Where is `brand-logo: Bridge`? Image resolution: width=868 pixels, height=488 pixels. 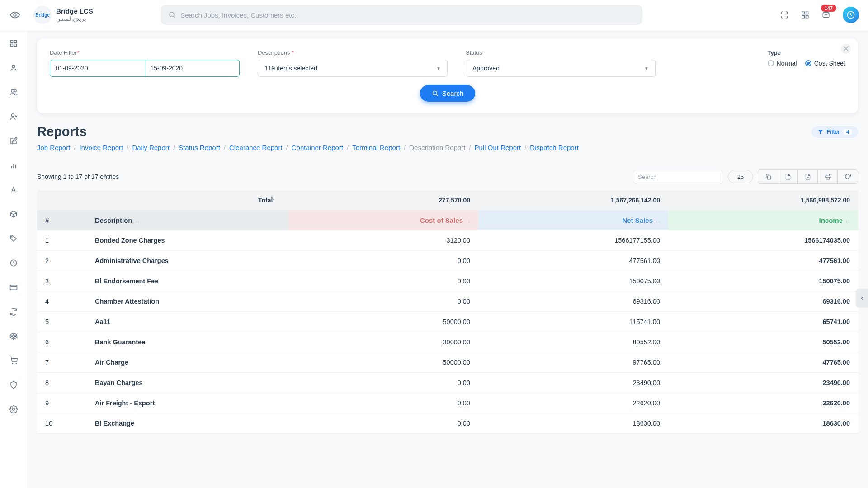
brand-logo: Bridge is located at coordinates (42, 15).